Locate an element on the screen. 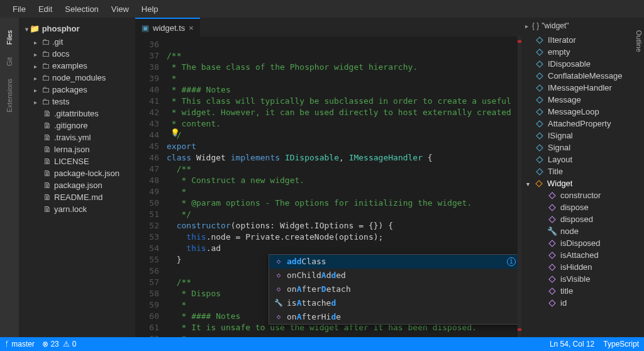 Image resolution: width=644 pixels, height=351 pixels. menu-view: View is located at coordinates (120, 9).